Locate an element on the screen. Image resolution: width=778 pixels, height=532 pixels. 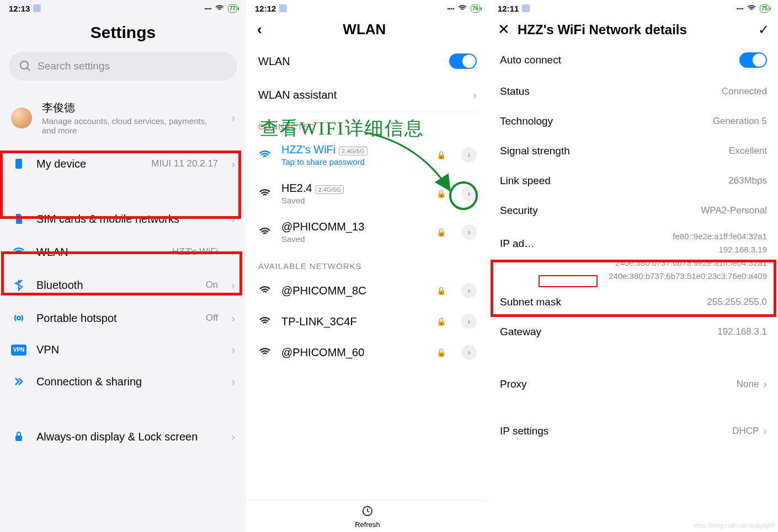
net-avail-2: @PHICOMM_60 🔒 › is located at coordinates (367, 352).